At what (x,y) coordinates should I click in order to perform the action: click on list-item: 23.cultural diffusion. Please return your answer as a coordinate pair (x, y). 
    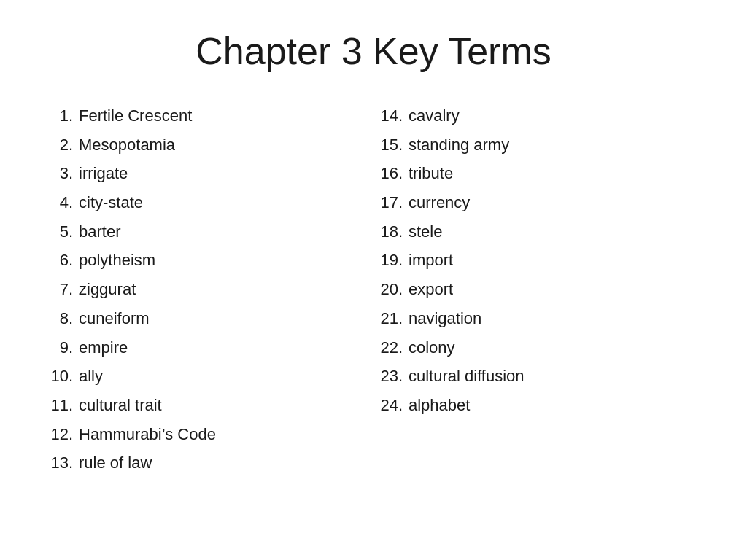
    Looking at the image, I should click on (538, 376).